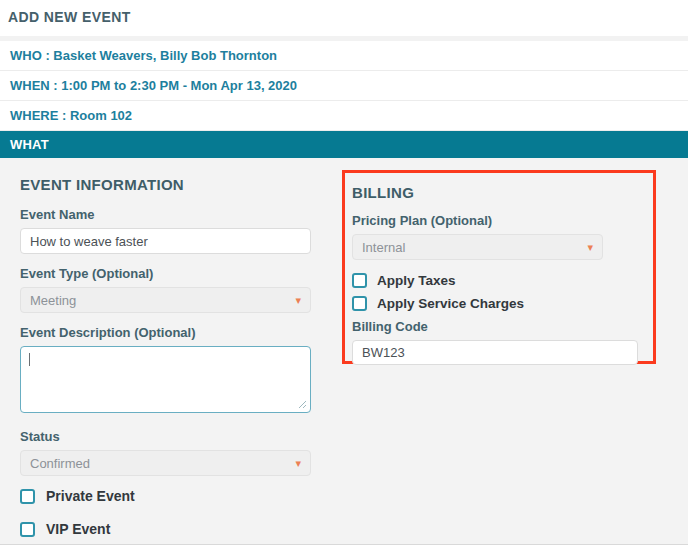 The image size is (688, 551). What do you see at coordinates (30, 360) in the screenshot?
I see `text-cursor` at bounding box center [30, 360].